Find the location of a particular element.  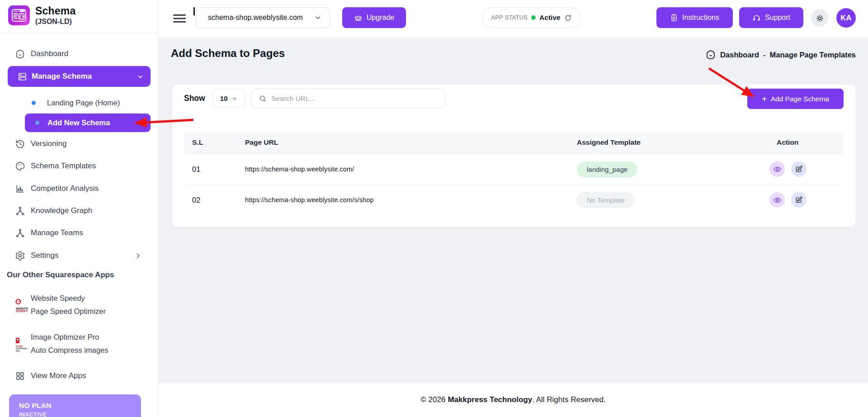

sidebar-item-label: Manage Teams is located at coordinates (57, 233).